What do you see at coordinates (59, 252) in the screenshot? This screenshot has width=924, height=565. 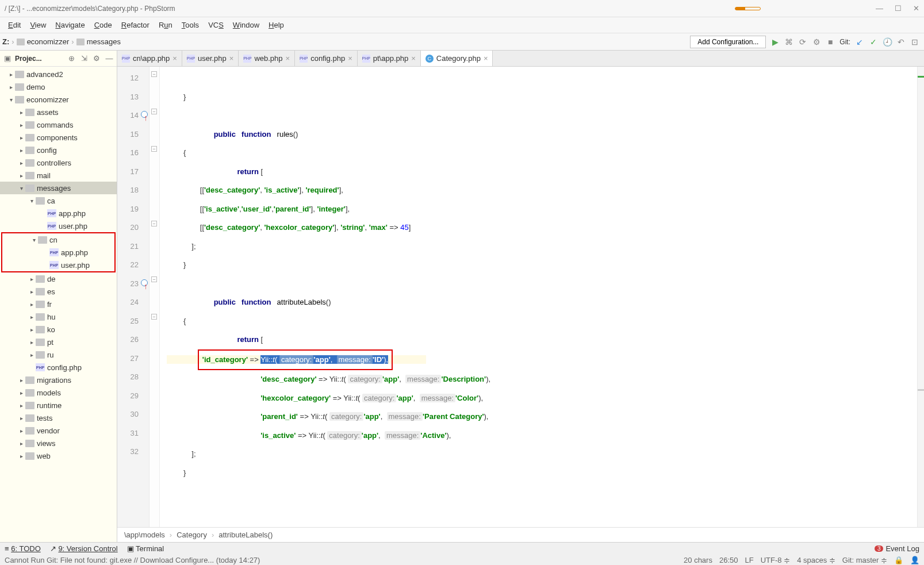 I see `tree-item-app-php: PHPapp.php` at bounding box center [59, 252].